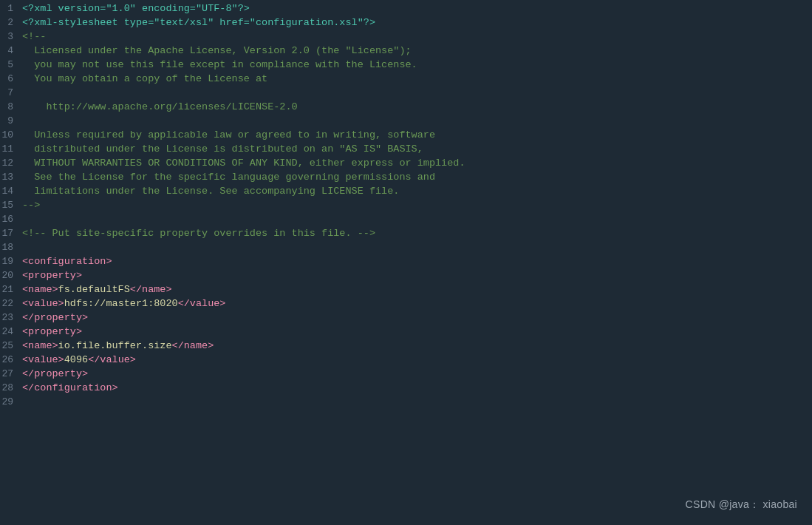 Image resolution: width=812 pixels, height=525 pixels. I want to click on code-line: 11 distributed under the License is dist…, so click(406, 149).